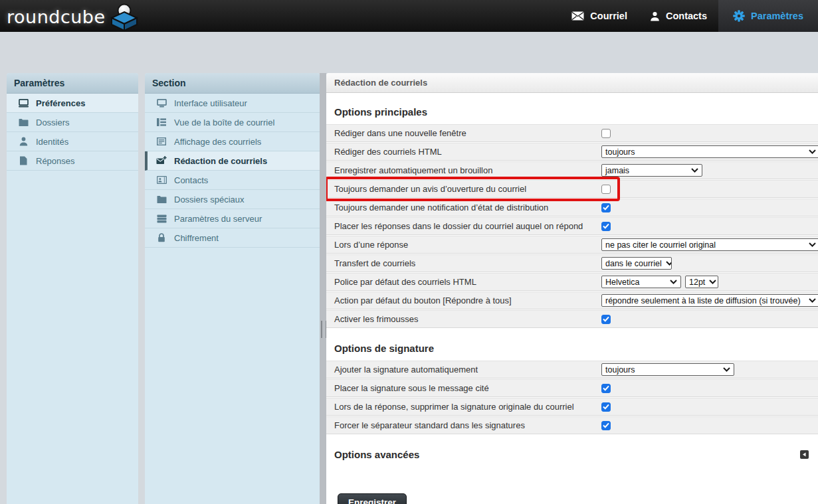 This screenshot has height=504, width=818. Describe the element at coordinates (468, 263) in the screenshot. I see `option-label: Transfert de courriels` at that location.